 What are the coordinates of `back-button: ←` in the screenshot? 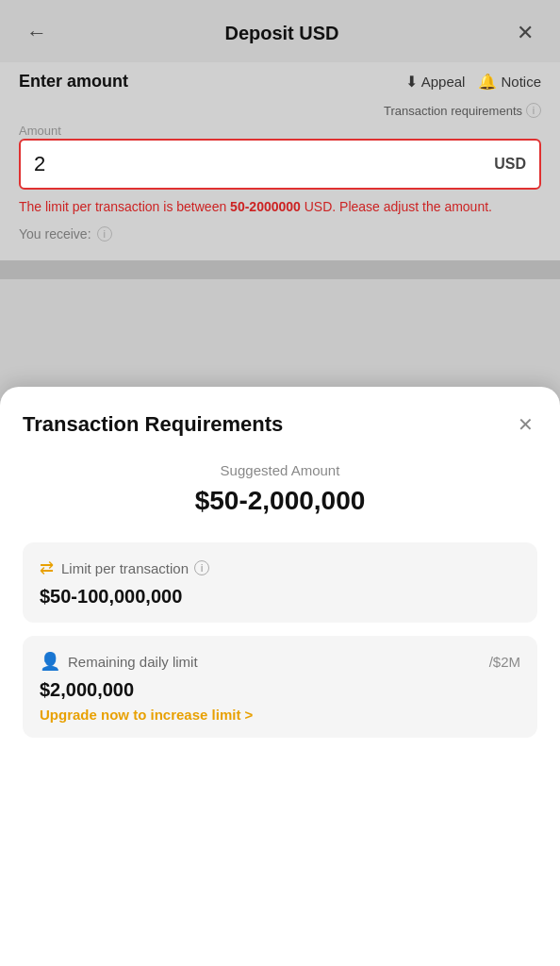 It's located at (37, 33).